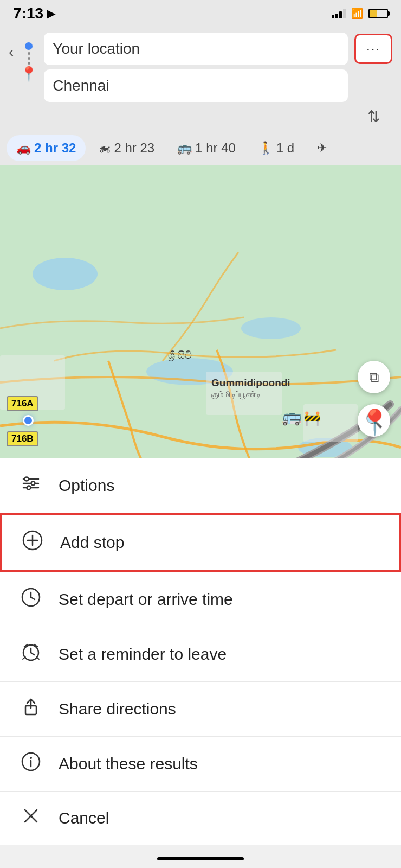  Describe the element at coordinates (46, 148) in the screenshot. I see `tab-car: 🚗 2 hr 32` at that location.